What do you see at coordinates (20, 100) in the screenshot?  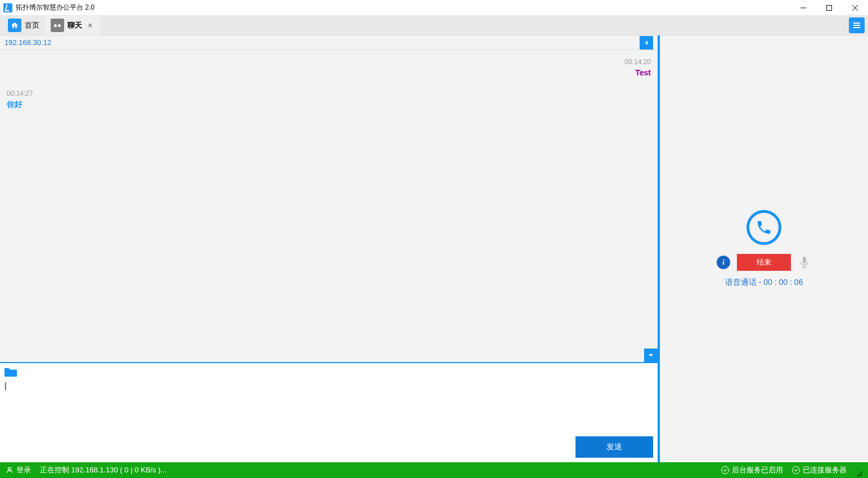 I see `chat-message: 00:14:27 你好` at bounding box center [20, 100].